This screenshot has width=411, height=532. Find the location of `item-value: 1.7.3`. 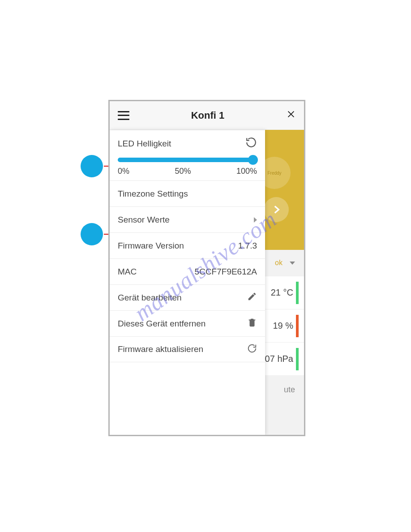

item-value: 1.7.3 is located at coordinates (248, 246).